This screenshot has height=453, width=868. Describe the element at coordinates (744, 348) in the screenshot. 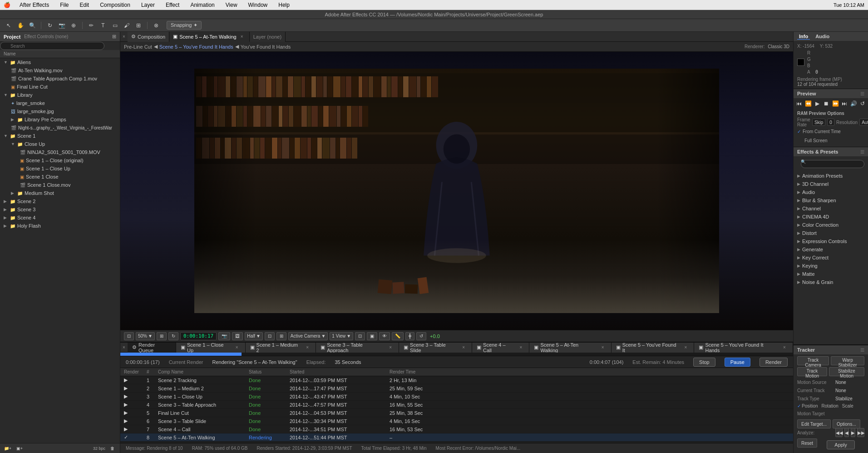

I see `tab-scene5-hands: ▣ Scene 5 – You've Found It Hands ×` at that location.